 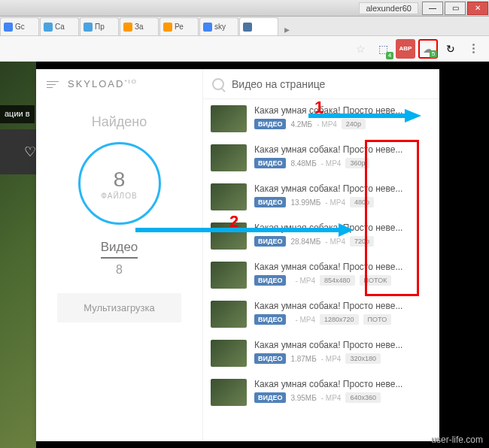 I want to click on new-tab-button: ▸, so click(x=287, y=29).